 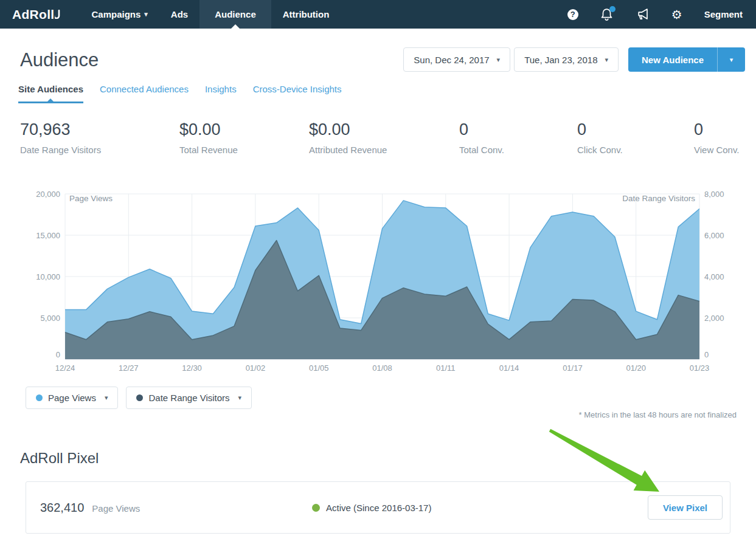 I want to click on stat-attributed-revenue: $0.00 Attributed Revenue, so click(x=384, y=137).